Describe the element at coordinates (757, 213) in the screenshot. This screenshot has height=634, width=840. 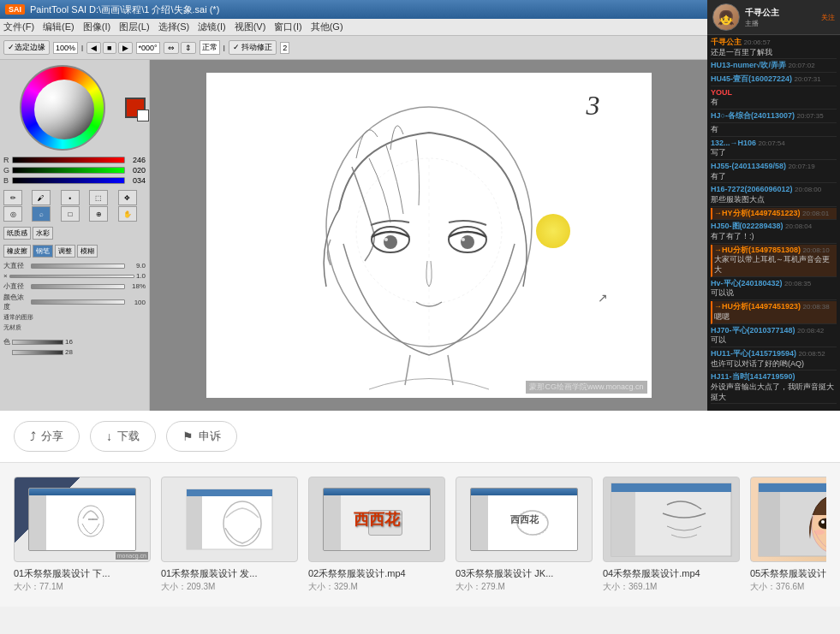
I see `chat-username-9: →HY分析(14497451223)` at that location.